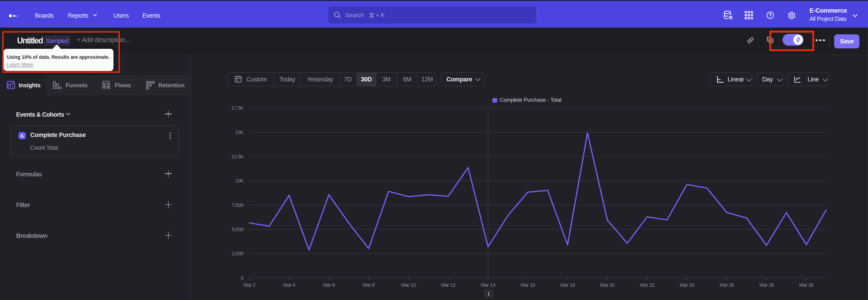 Image resolution: width=868 pixels, height=300 pixels. What do you see at coordinates (488, 285) in the screenshot?
I see `svg-text: Mar 14` at bounding box center [488, 285].